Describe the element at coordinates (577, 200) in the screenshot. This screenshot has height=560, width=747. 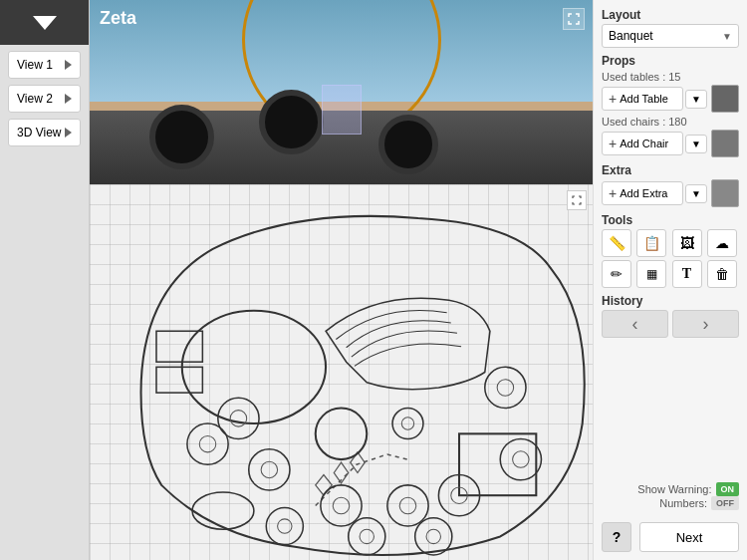
I see `floor-plan-expand-button` at that location.